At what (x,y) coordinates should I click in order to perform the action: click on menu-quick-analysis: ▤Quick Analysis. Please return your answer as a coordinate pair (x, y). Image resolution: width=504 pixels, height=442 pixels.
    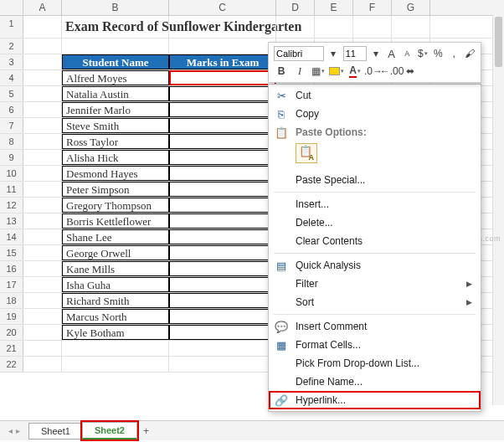
    Looking at the image, I should click on (375, 265).